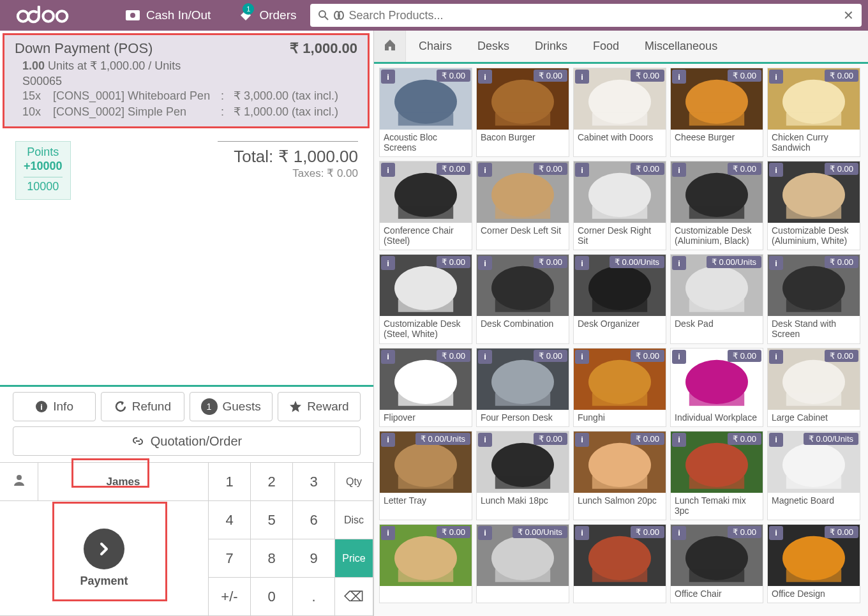 The height and width of the screenshot is (616, 868). I want to click on product-card: i₹ 0.00Desk Stand with Screen, so click(814, 299).